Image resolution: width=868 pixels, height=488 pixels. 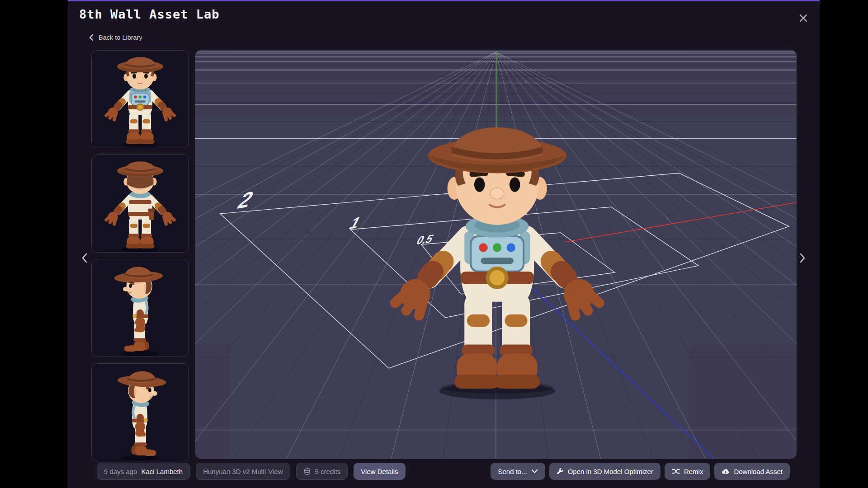 What do you see at coordinates (322, 471) in the screenshot?
I see `credits-pill: 5 credits` at bounding box center [322, 471].